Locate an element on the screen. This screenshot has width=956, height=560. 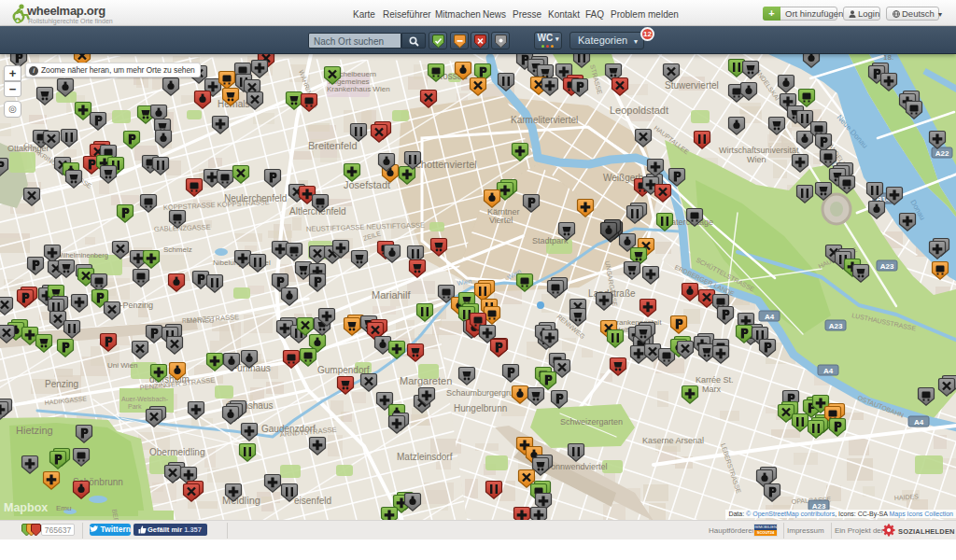
svg-text: Hietzing is located at coordinates (35, 430).